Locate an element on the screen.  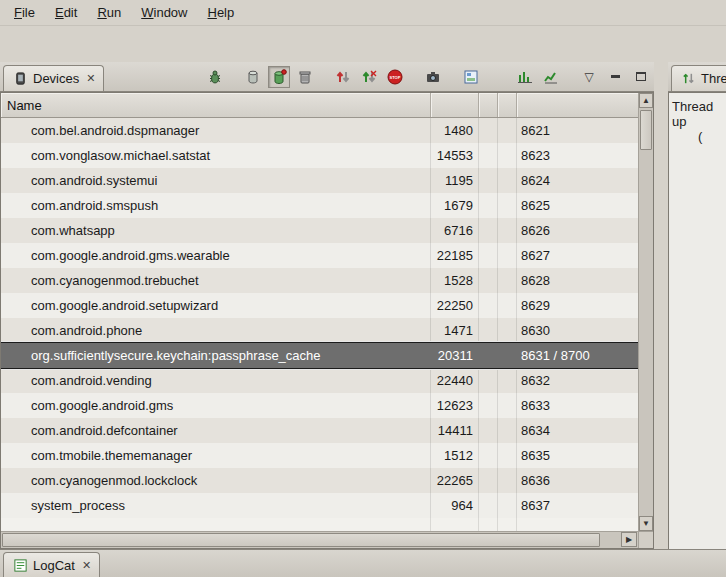
menu-edit: Edit is located at coordinates (66, 12).